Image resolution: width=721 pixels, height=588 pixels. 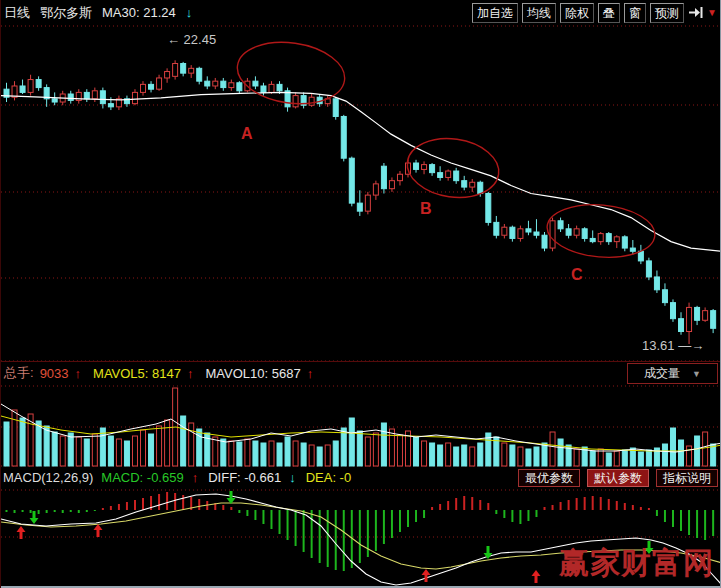 I want to click on overlay-button: 叠, so click(x=609, y=13).